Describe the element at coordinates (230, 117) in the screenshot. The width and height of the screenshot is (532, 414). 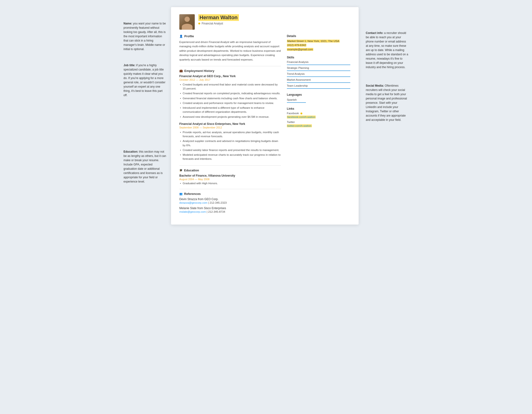
I see `bullet: Assessed new development projects genera…` at that location.